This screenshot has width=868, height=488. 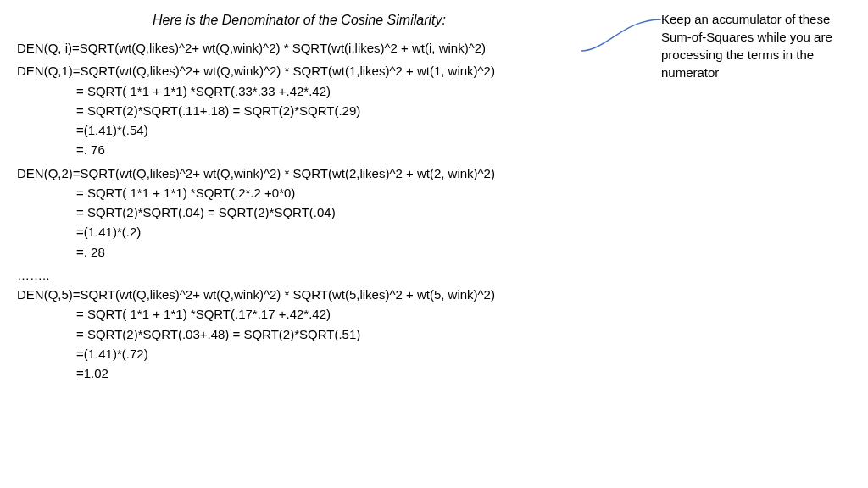 I want to click on den-q5-line0: DEN(Q,5)=SQRT(wt(Q,likes)^2+ wt(Q,wink)^…, so click(x=434, y=295).